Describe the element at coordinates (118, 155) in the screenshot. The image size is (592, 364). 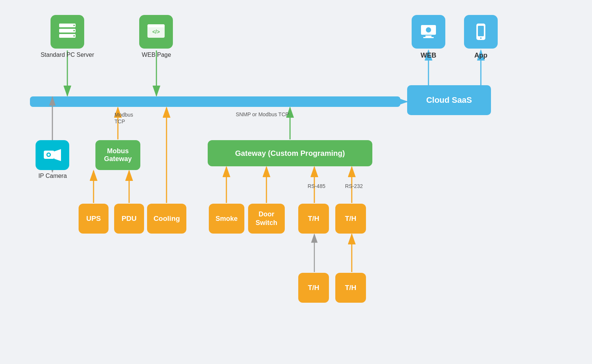
I see `mobus-gateway-box: Mobus Gateway` at that location.